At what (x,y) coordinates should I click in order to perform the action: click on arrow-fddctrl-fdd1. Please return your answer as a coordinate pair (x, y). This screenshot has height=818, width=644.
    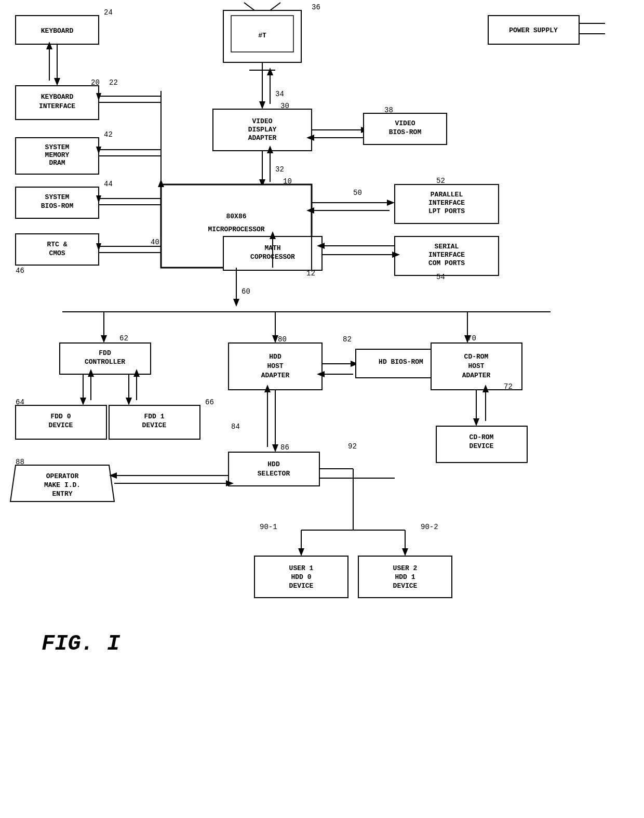
    Looking at the image, I should click on (129, 401).